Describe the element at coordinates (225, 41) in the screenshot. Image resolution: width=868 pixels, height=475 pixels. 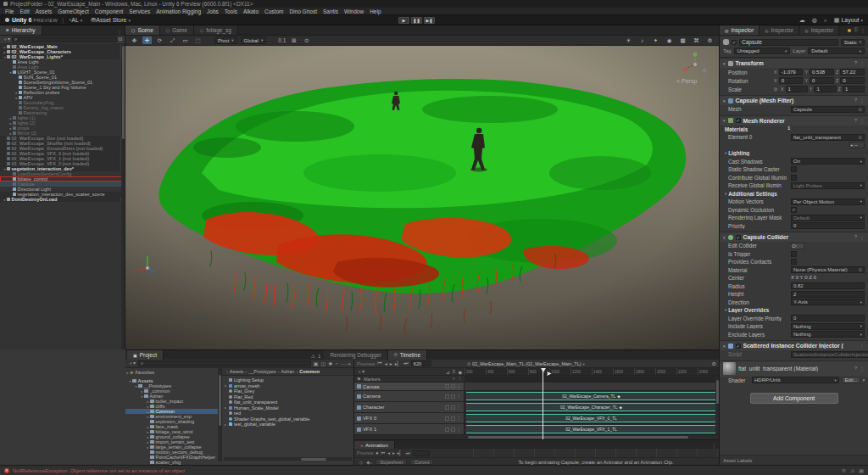
I see `pivot-dropdown: Pivot` at that location.